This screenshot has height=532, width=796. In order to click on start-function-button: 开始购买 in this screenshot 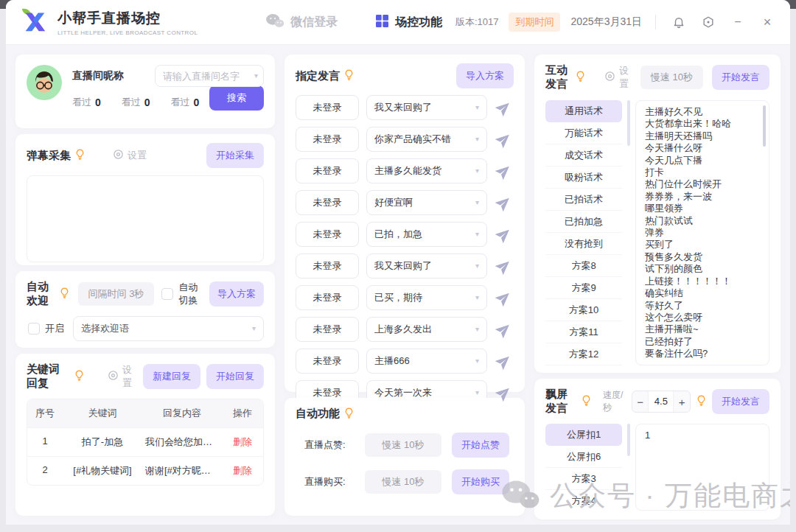, I will do `click(481, 482)`.